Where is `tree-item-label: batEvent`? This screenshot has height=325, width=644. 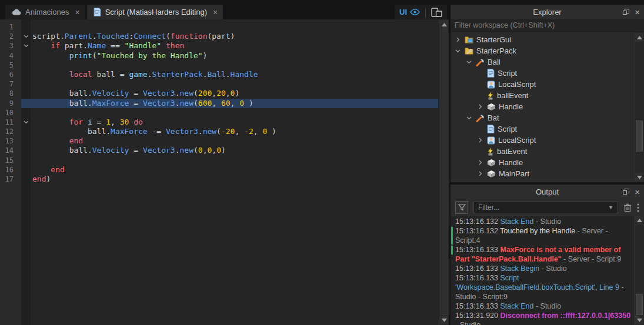
tree-item-label: batEvent is located at coordinates (512, 152).